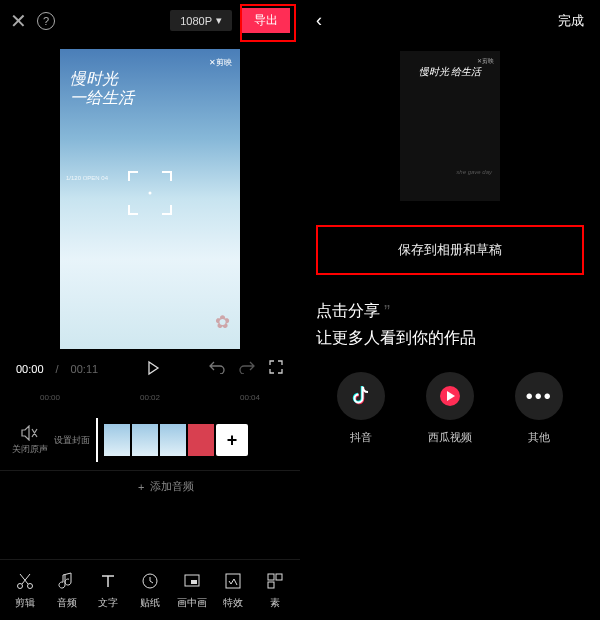 The height and width of the screenshot is (620, 600). I want to click on export-preview: ✕剪映 慢时光 给生活 she gave day, so click(450, 126).